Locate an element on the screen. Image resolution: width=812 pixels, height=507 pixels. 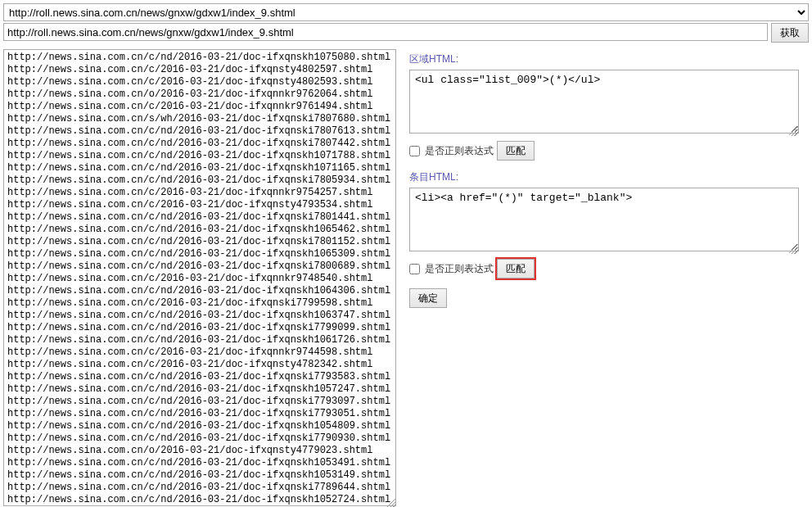
url-select-field: http://roll.news.sina.com.cn/news/gnxw/g… is located at coordinates (406, 12).